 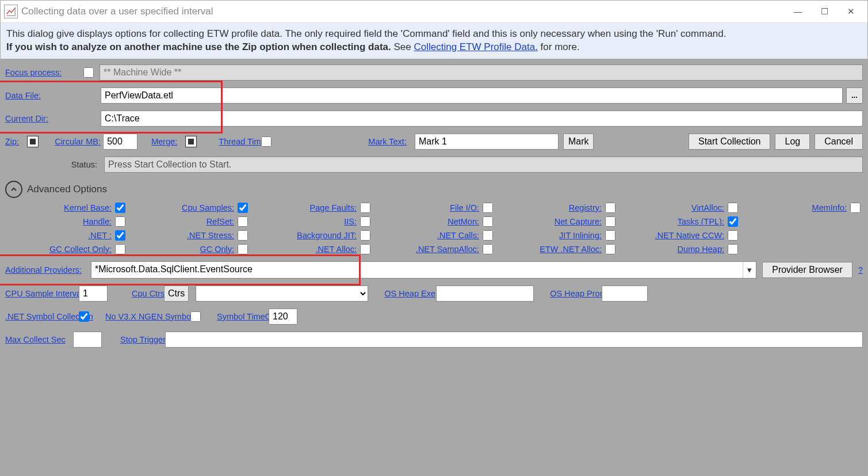 What do you see at coordinates (405, 294) in the screenshot?
I see `os-heap-exe-label: OS Heap Exe` at bounding box center [405, 294].